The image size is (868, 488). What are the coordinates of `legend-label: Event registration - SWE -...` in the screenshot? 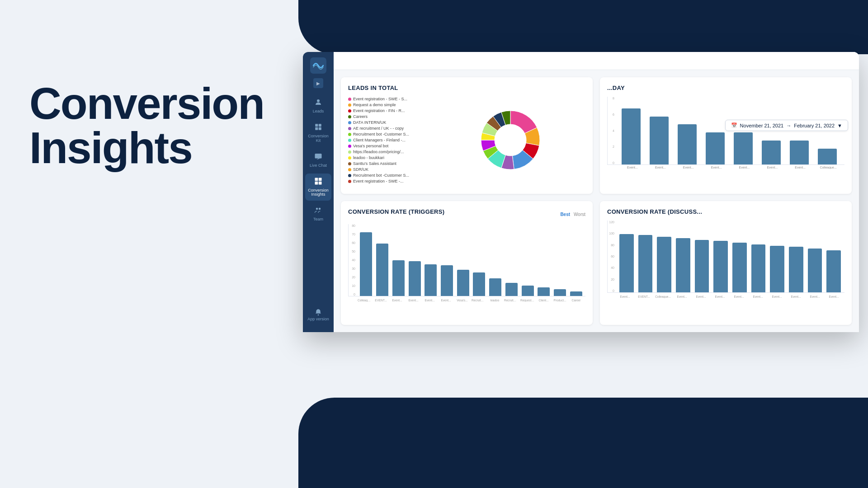 It's located at (378, 181).